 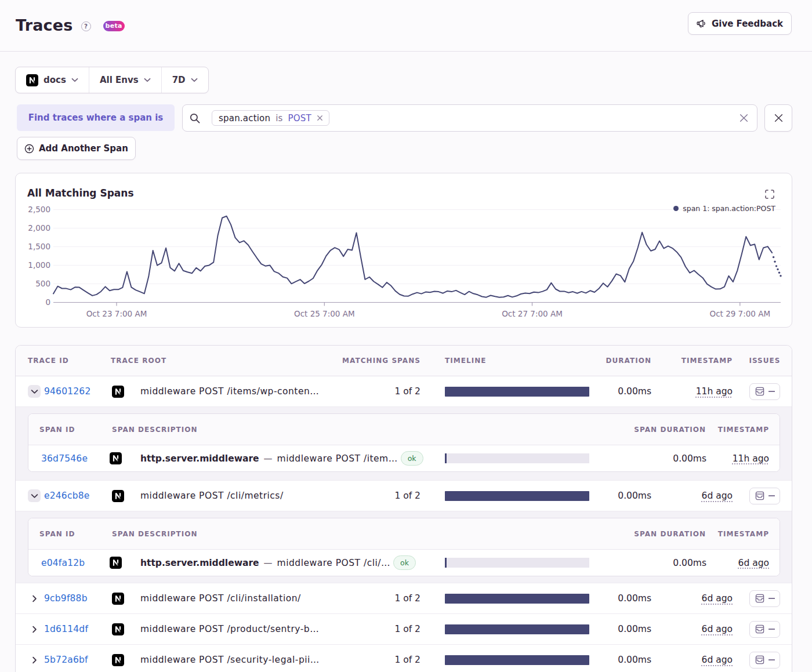 What do you see at coordinates (96, 118) in the screenshot?
I see `find-traces-where-label: Find traces where a span is` at bounding box center [96, 118].